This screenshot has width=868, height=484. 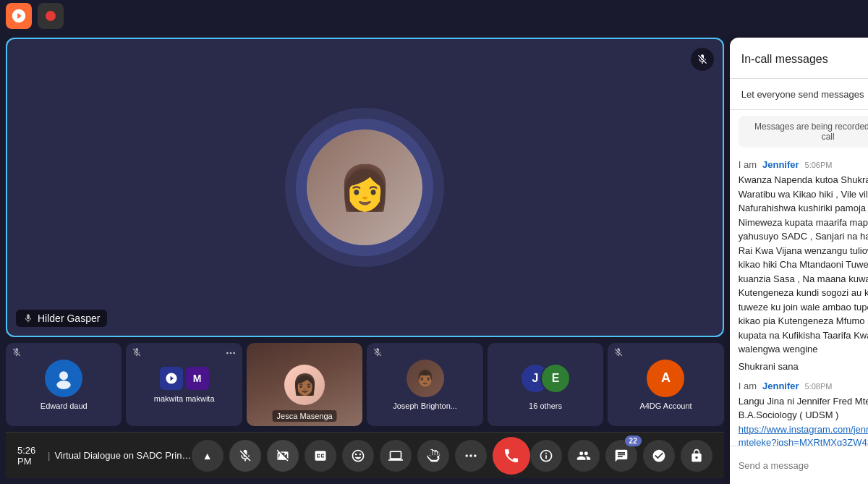 What do you see at coordinates (69, 318) in the screenshot?
I see `speaker-name: Hilder Gasper` at bounding box center [69, 318].